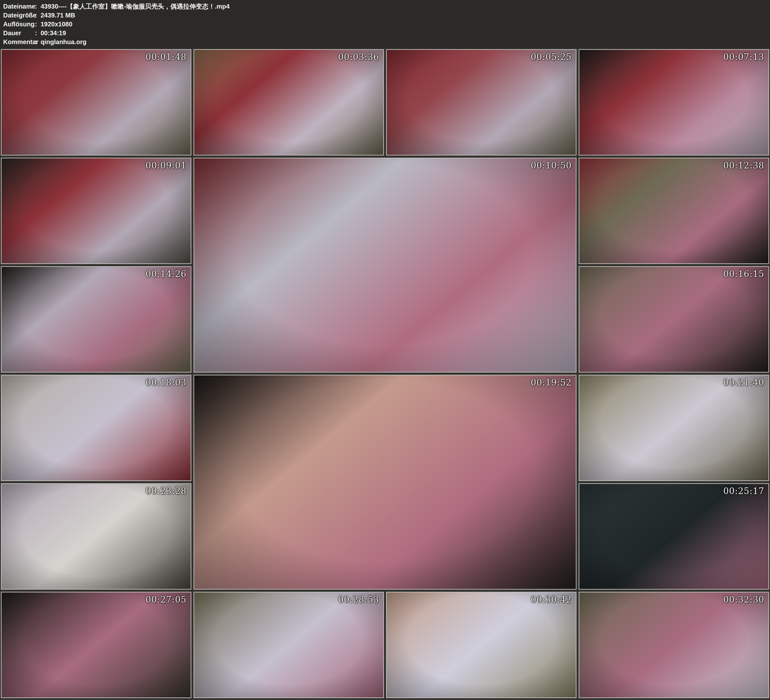 This screenshot has width=770, height=700. What do you see at coordinates (674, 102) in the screenshot?
I see `video-thumbnail: 00:07:13` at bounding box center [674, 102].